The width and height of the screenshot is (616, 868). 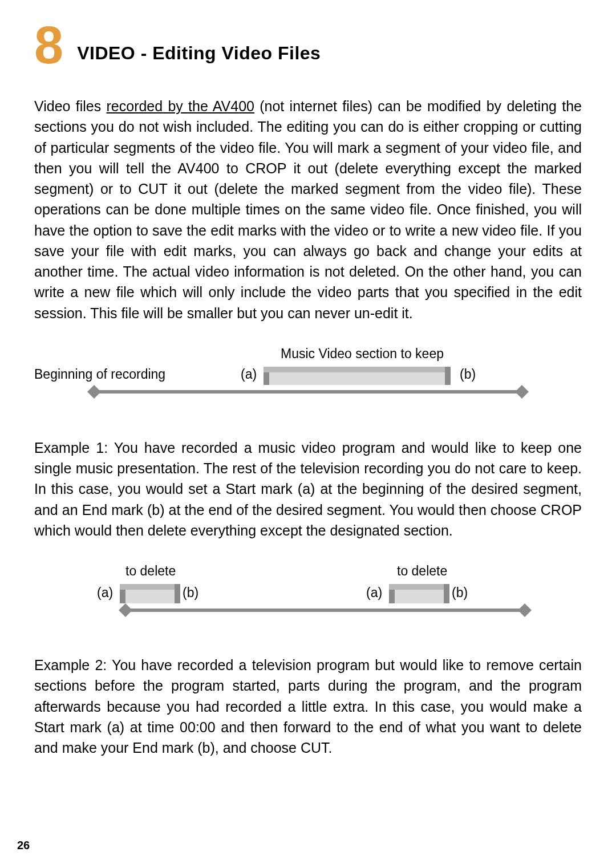 What do you see at coordinates (308, 489) in the screenshot?
I see `paragraph-example1: Example 1: You have recorded a music vid…` at bounding box center [308, 489].